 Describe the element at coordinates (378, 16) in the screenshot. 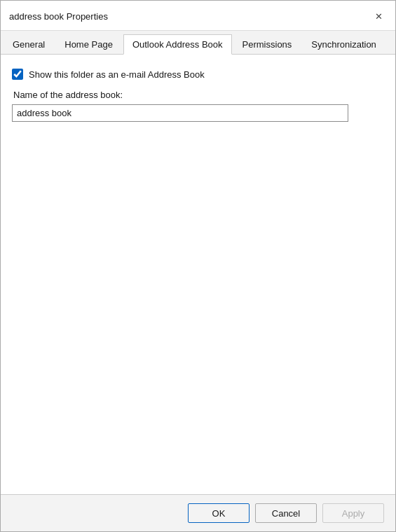

I see `close-button: ✕` at that location.